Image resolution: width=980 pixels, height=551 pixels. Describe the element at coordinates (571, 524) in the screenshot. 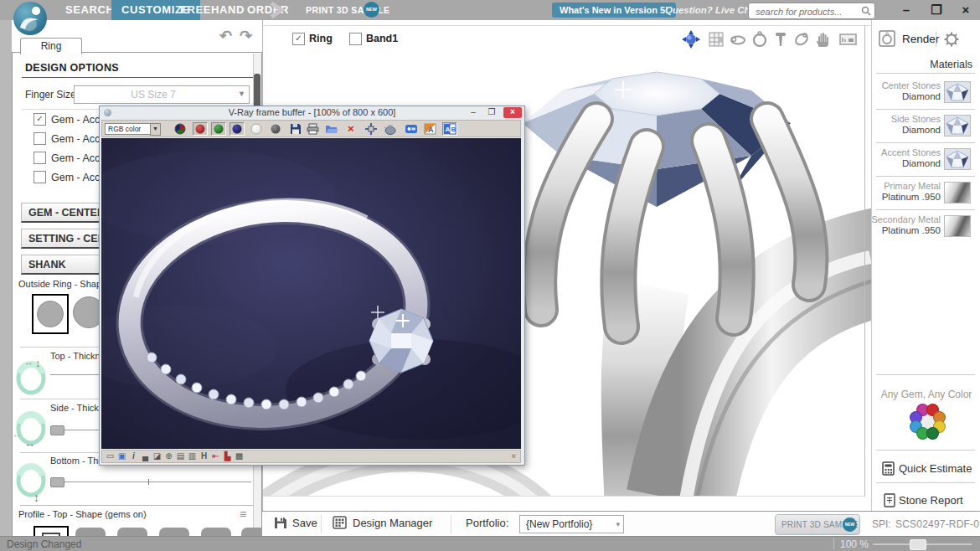

I see `portfolio-dropdown: {New Portfolio} ▾` at that location.